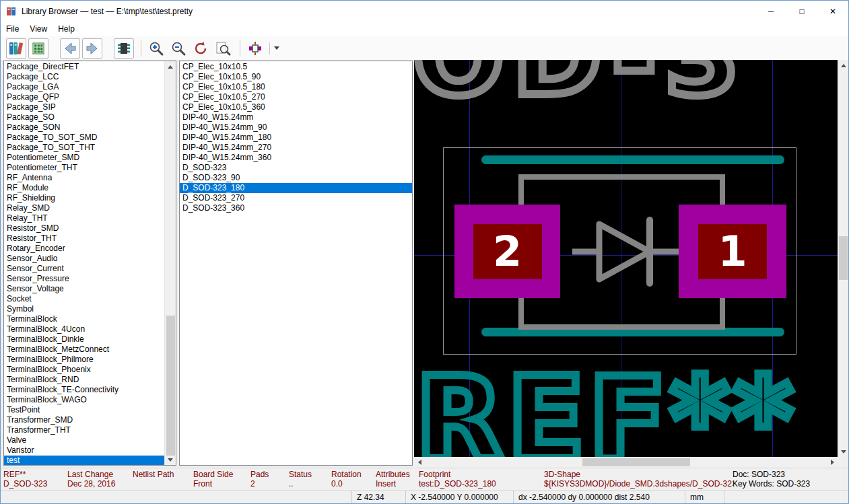  I want to click on footprint-item: CP_Elec_10x10.5_270, so click(296, 97).